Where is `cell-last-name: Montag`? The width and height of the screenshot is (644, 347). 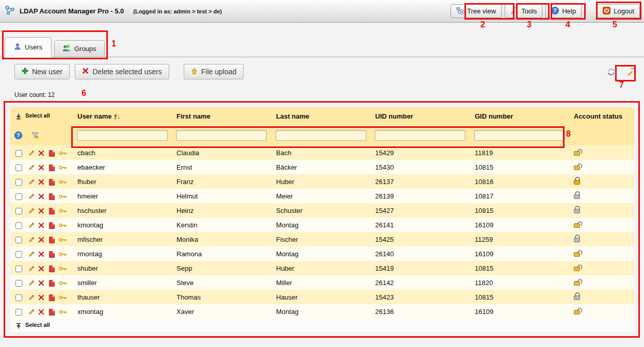 cell-last-name: Montag is located at coordinates (325, 254).